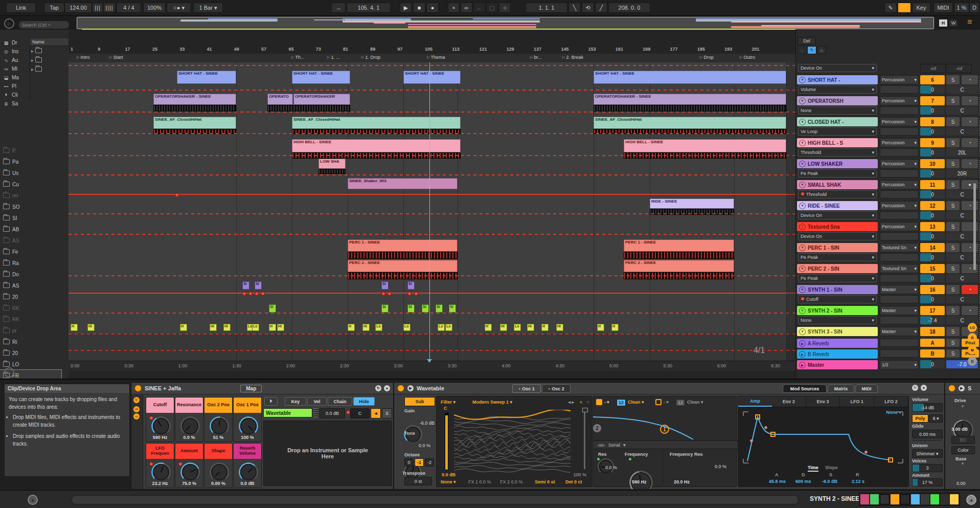 This screenshot has width=980, height=508. I want to click on rack-key-button: Key, so click(295, 401).